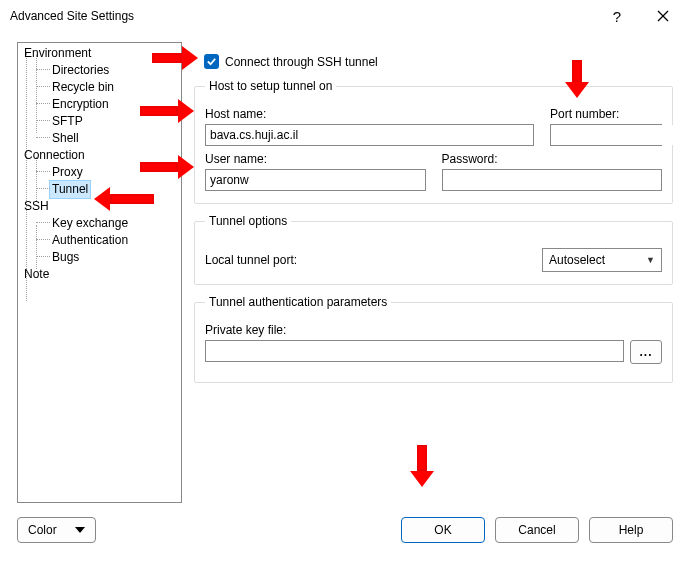 This screenshot has width=690, height=563. What do you see at coordinates (100, 190) in the screenshot?
I see `tree-item-tunnel: Tunnel` at bounding box center [100, 190].